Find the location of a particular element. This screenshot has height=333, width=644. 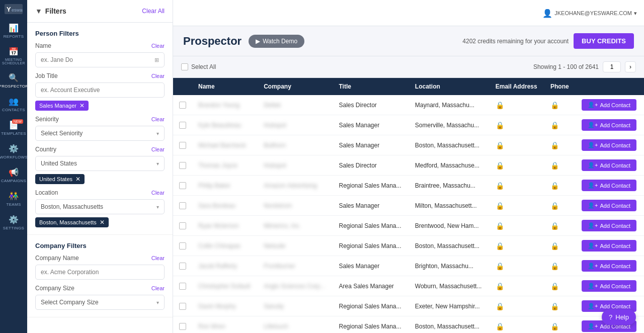

page-title: Prospector is located at coordinates (212, 41).